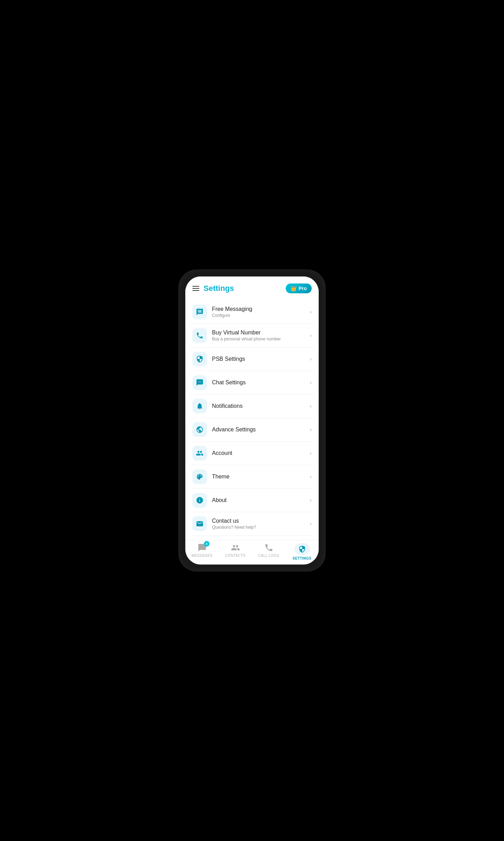 This screenshot has height=841, width=504. What do you see at coordinates (252, 420) in the screenshot?
I see `phone-frame: Settings 👑 Pro Free Messaging Configure …` at bounding box center [252, 420].